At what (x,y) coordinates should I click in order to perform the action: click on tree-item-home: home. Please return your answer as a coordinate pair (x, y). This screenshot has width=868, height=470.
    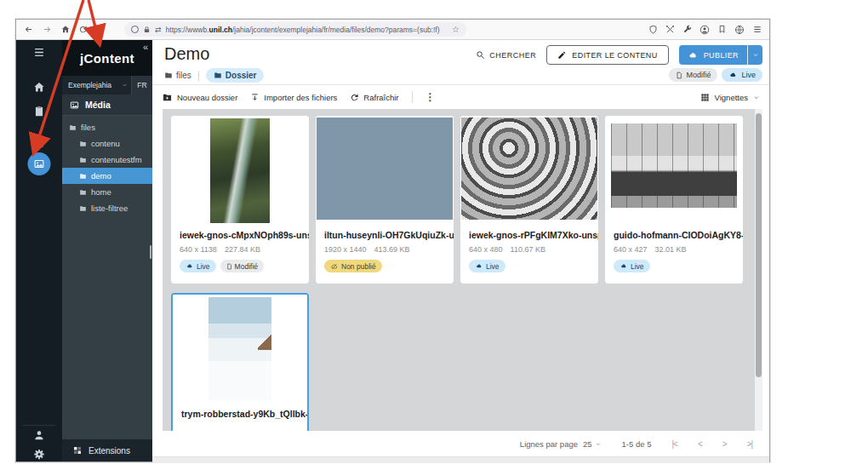
    Looking at the image, I should click on (107, 192).